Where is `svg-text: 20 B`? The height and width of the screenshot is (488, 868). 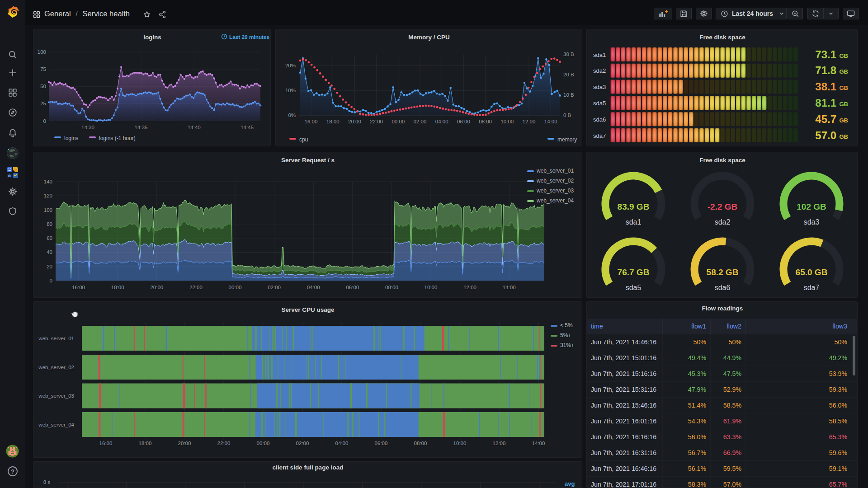 svg-text: 20 B is located at coordinates (569, 75).